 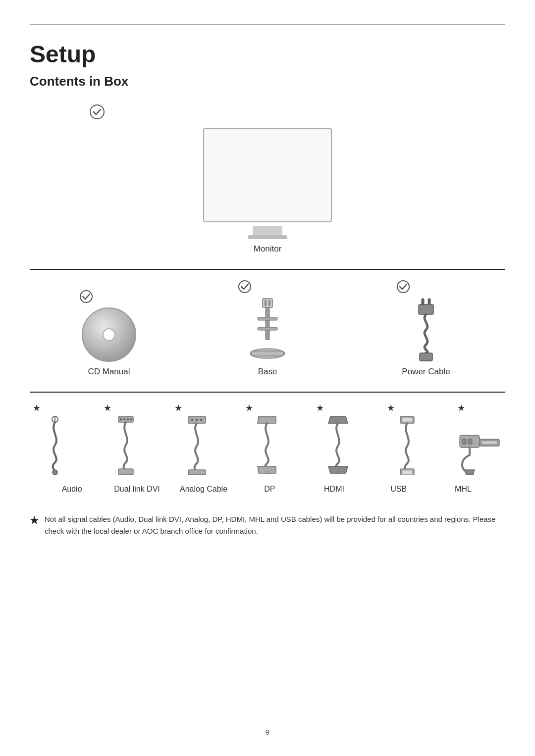 What do you see at coordinates (197, 439) in the screenshot?
I see `analog-cable-item: ★` at bounding box center [197, 439].